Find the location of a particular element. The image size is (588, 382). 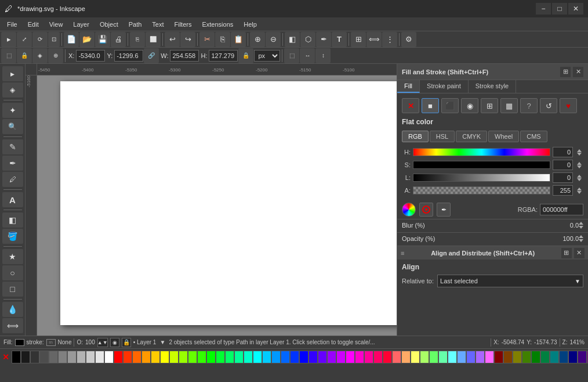

blur-arrows is located at coordinates (581, 225).